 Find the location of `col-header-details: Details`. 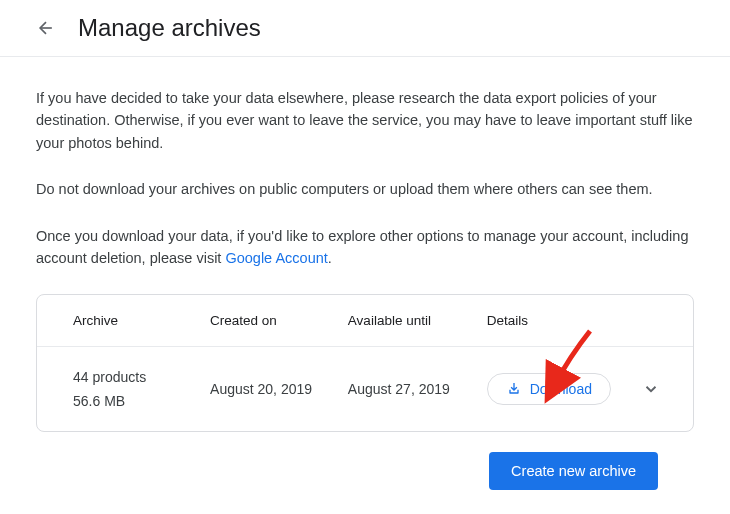

col-header-details: Details is located at coordinates (549, 321).